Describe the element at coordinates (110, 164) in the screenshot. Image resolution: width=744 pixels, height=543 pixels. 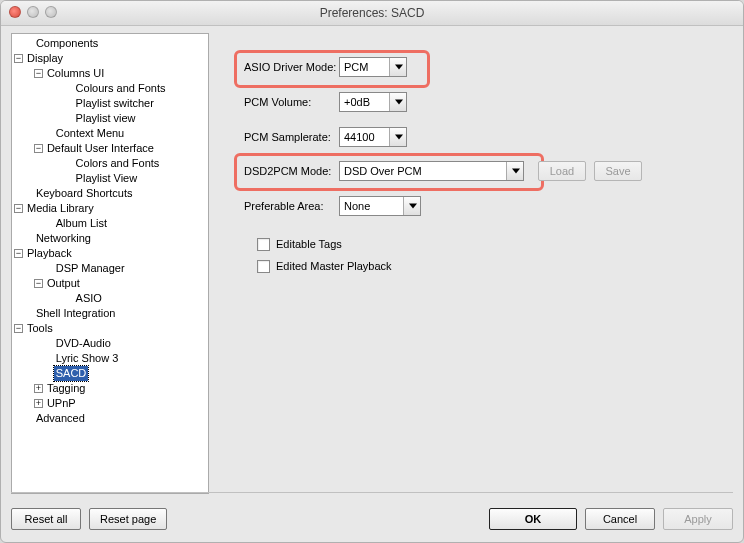
I see `tree-item-colors-fonts: Colors and Fonts` at that location.